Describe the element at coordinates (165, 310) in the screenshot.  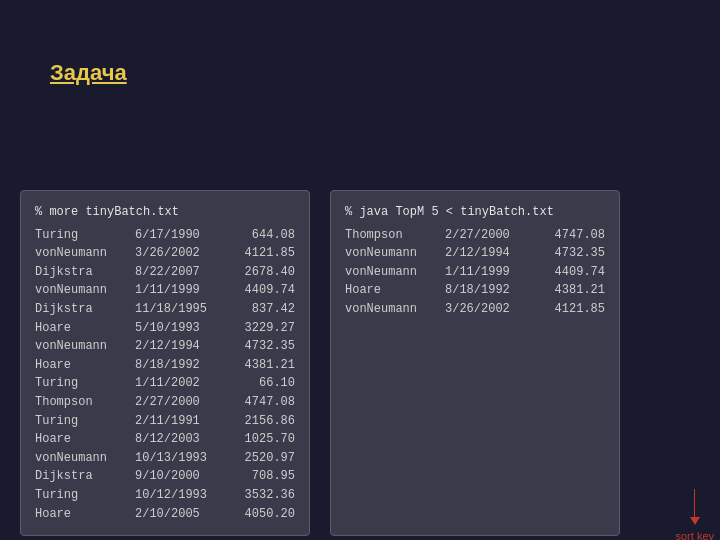
I see `table-row: Dijkstra11/18/1995837.42` at that location.